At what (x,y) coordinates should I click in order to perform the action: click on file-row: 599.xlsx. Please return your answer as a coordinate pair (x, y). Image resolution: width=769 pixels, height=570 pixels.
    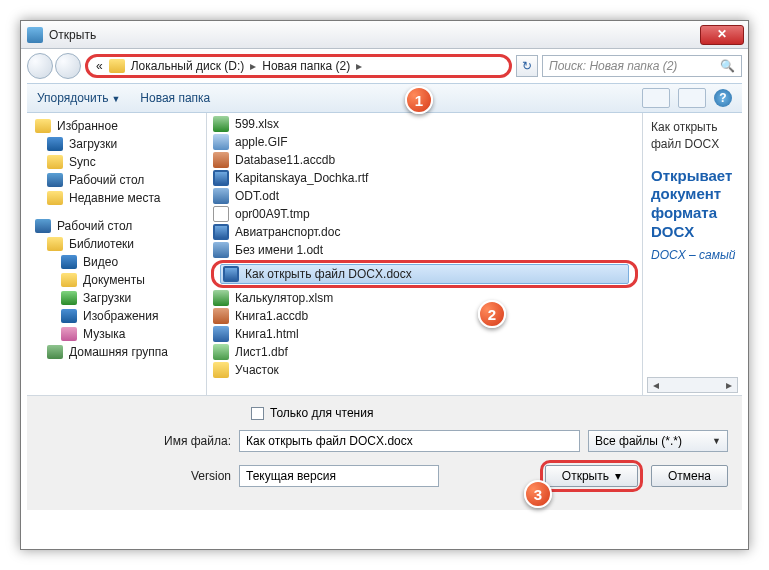
    Looking at the image, I should click on (424, 124).